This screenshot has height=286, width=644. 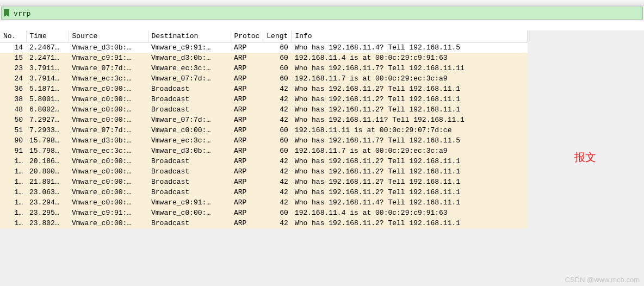 What do you see at coordinates (247, 36) in the screenshot?
I see `col-header-protocol: Protoc` at bounding box center [247, 36].